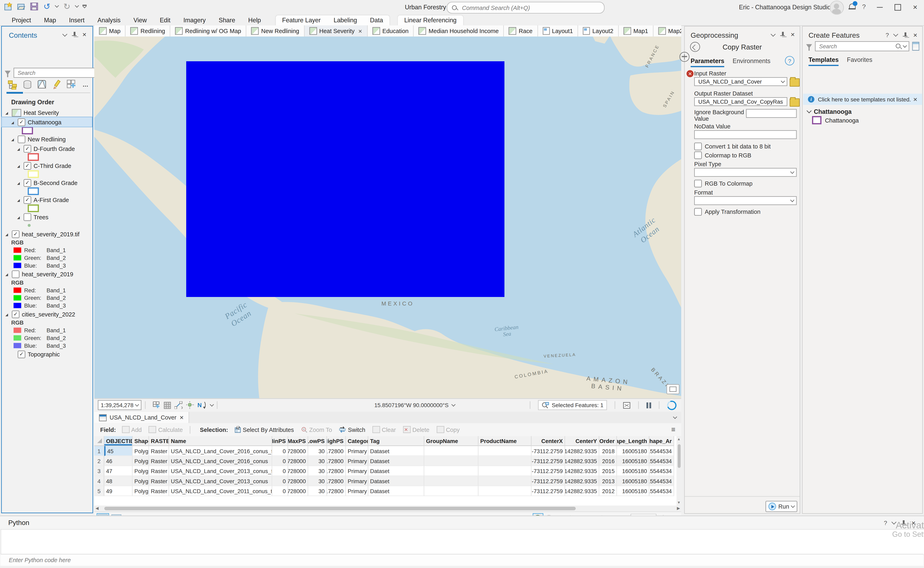 This screenshot has width=924, height=568. What do you see at coordinates (746, 134) in the screenshot?
I see `nodata-value` at bounding box center [746, 134].